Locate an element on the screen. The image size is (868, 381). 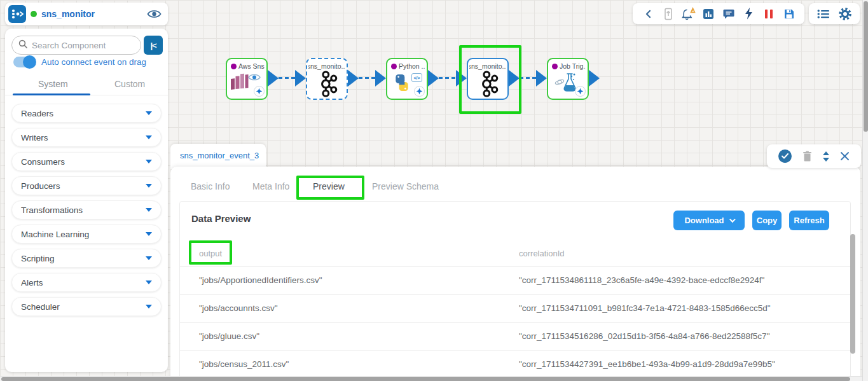
search-component-box is located at coordinates (76, 45).